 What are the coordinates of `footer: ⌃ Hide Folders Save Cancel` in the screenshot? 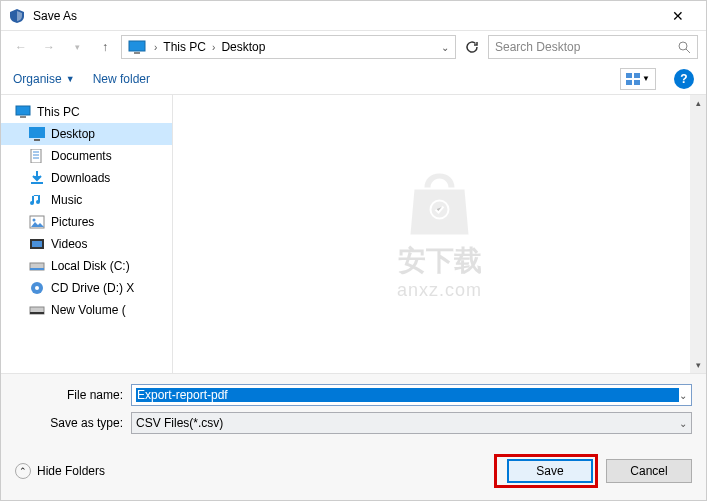 It's located at (354, 473).